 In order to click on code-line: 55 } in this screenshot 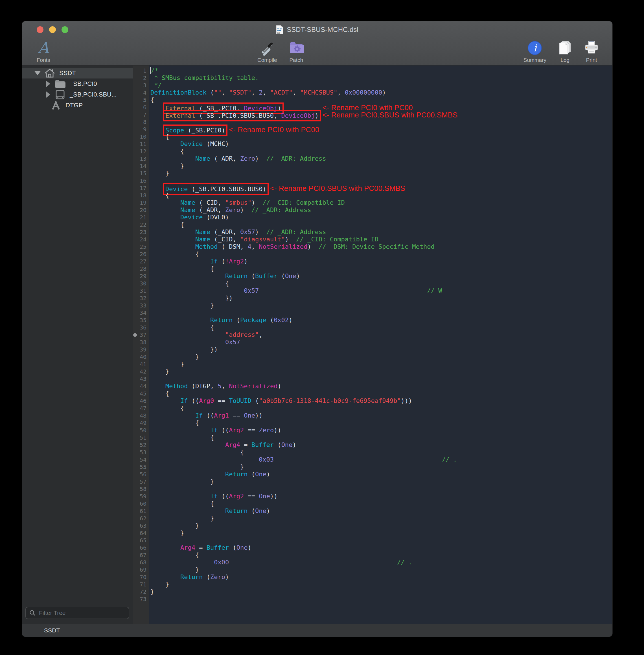, I will do `click(373, 467)`.